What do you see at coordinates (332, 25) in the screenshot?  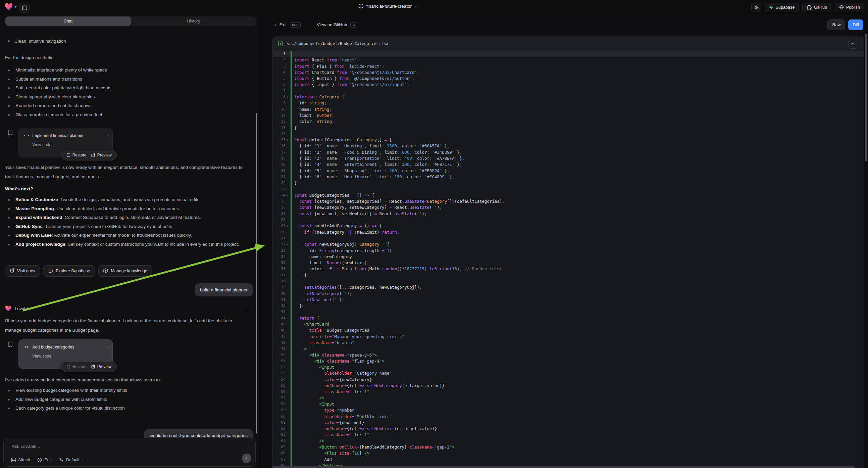 I see `view-on-github-button: View on GitHub` at bounding box center [332, 25].